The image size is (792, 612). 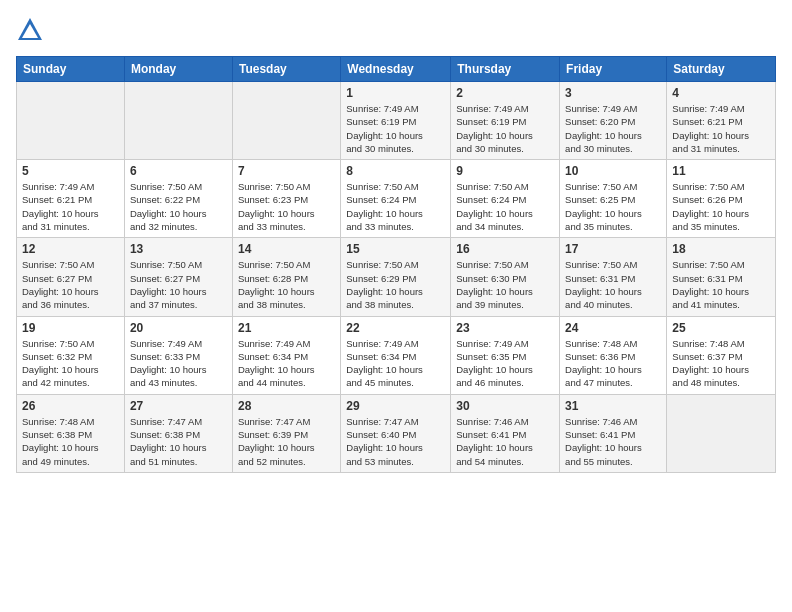 What do you see at coordinates (286, 284) in the screenshot?
I see `day-info: Sunrise: 7:50 AM Sunset: 6:28 PM Dayligh…` at bounding box center [286, 284].